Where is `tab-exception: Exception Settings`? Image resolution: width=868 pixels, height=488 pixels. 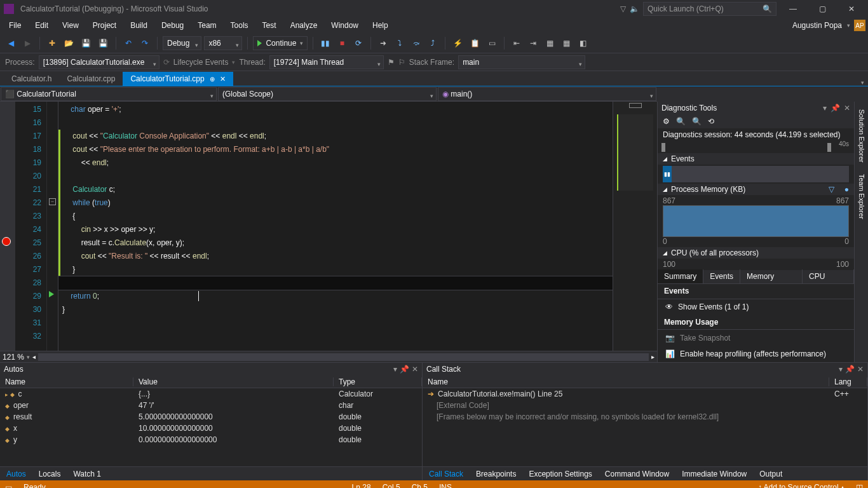 tab-exception: Exception Settings is located at coordinates (560, 474).